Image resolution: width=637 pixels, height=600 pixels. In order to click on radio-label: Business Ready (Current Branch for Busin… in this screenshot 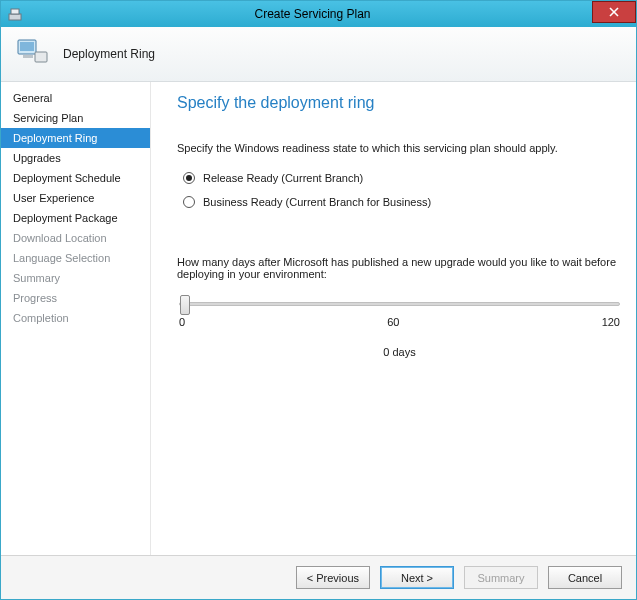, I will do `click(317, 202)`.